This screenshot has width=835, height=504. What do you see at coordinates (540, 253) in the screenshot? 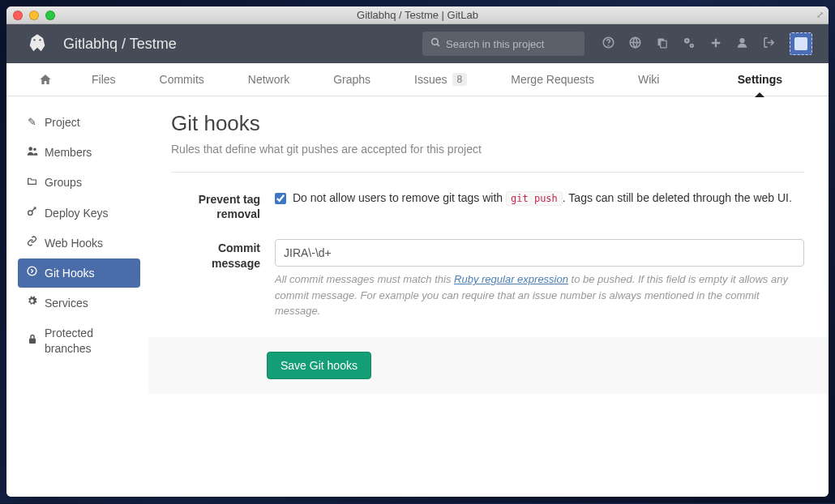
I see `commit-message-input` at bounding box center [540, 253].